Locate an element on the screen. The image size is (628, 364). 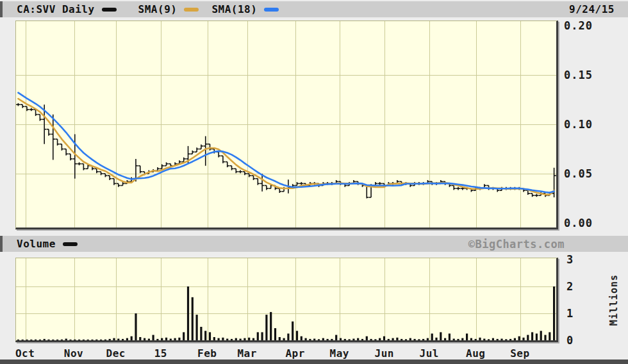
sma18-legend-item: SMA(18) is located at coordinates (245, 9).